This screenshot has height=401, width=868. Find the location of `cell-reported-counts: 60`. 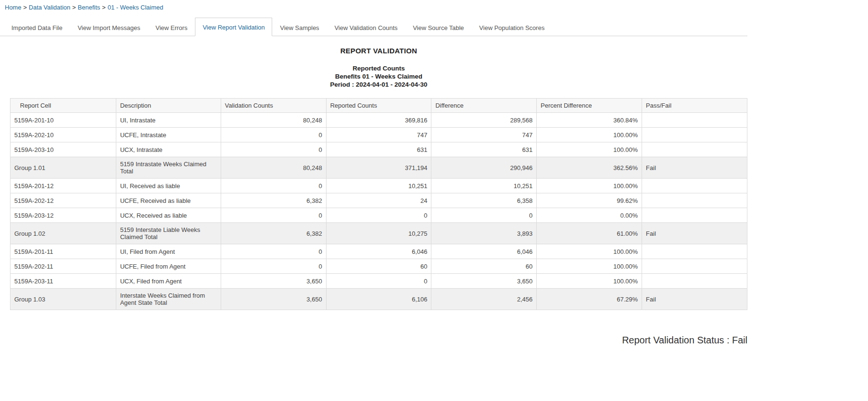

cell-reported-counts: 60 is located at coordinates (378, 267).